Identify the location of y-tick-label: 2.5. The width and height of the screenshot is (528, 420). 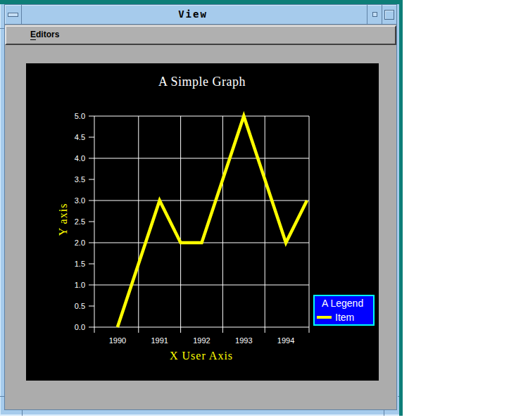
(80, 222).